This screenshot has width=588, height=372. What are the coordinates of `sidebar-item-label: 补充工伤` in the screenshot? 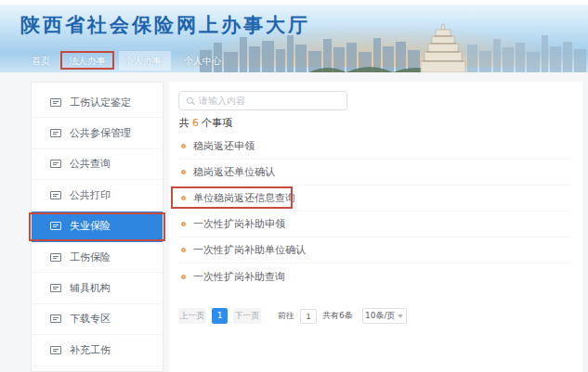 It's located at (90, 351).